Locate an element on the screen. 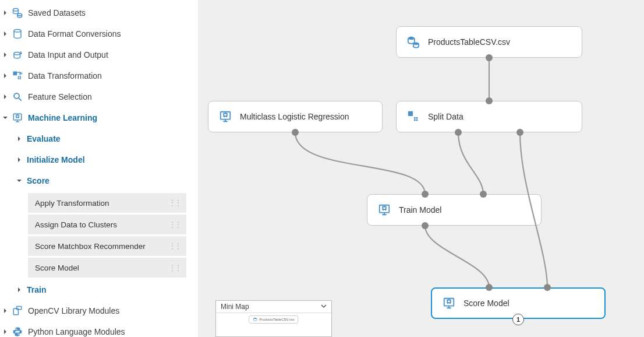 The width and height of the screenshot is (644, 337). sidebar-item-data-format: Data Format Conversions is located at coordinates (99, 34).